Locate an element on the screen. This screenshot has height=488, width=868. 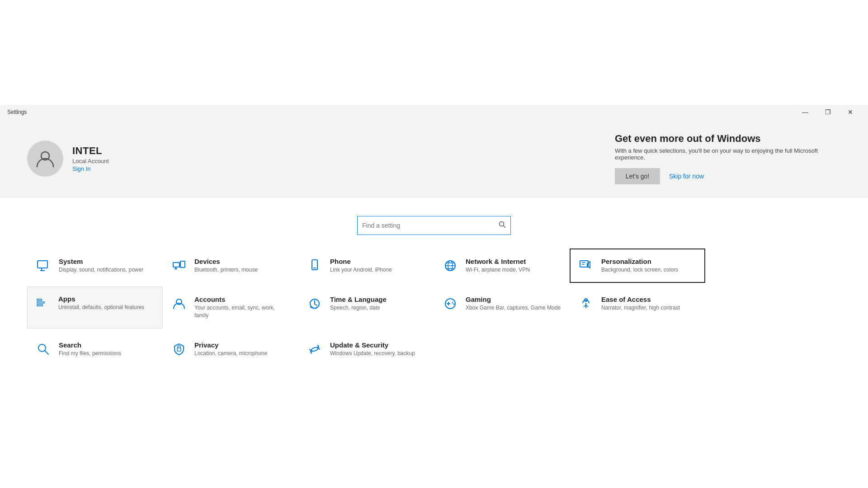
time-title: Time & Language is located at coordinates (358, 299).